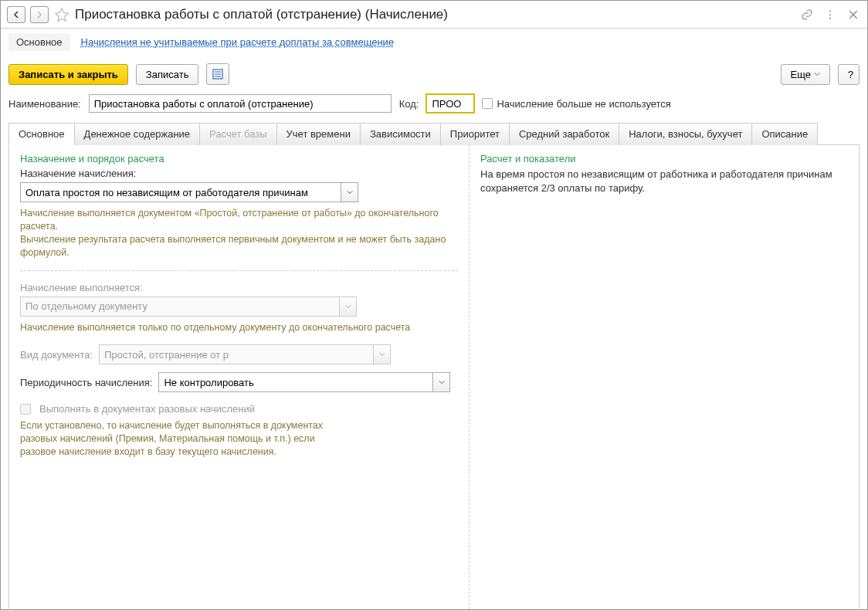 This screenshot has height=610, width=868. I want to click on link-icon, so click(807, 15).